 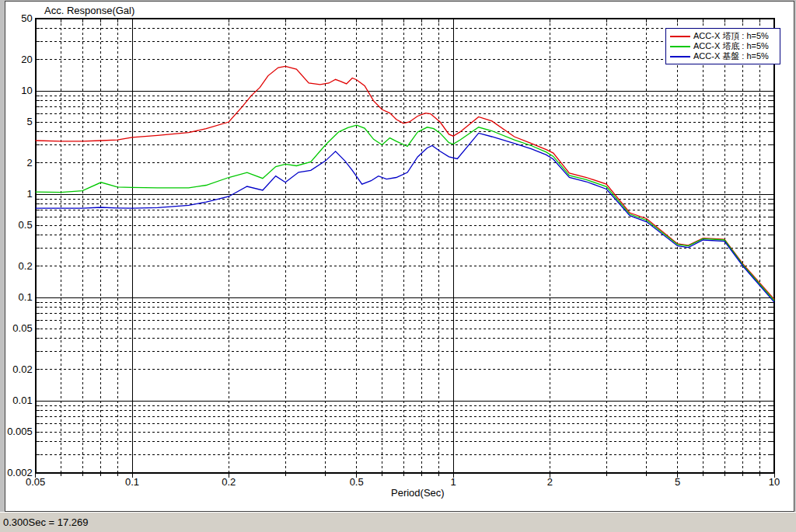 What do you see at coordinates (30, 194) in the screenshot?
I see `y-tick-label: 1` at bounding box center [30, 194].